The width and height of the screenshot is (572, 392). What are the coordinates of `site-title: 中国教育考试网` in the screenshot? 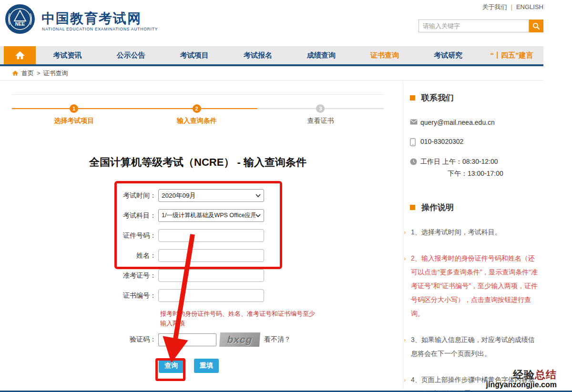 It's located at (92, 19).